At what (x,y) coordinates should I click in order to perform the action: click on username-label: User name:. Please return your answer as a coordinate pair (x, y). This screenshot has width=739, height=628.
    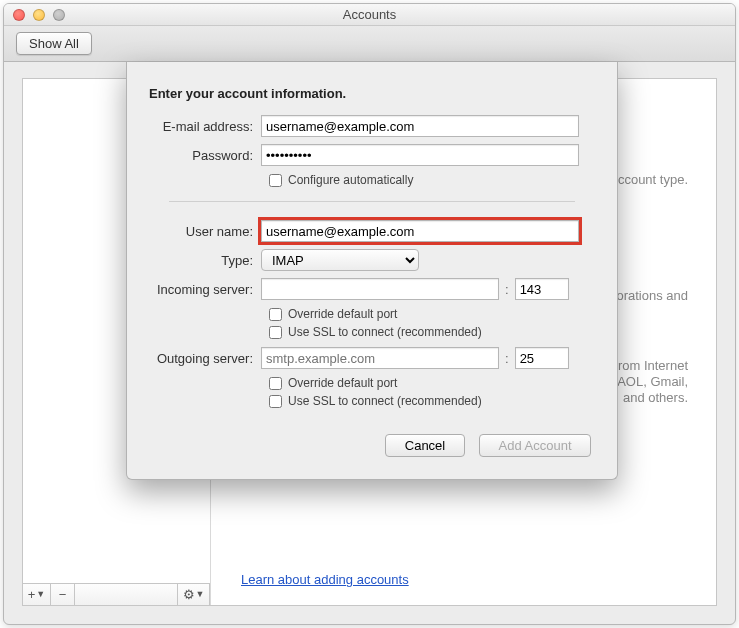
    Looking at the image, I should click on (205, 232).